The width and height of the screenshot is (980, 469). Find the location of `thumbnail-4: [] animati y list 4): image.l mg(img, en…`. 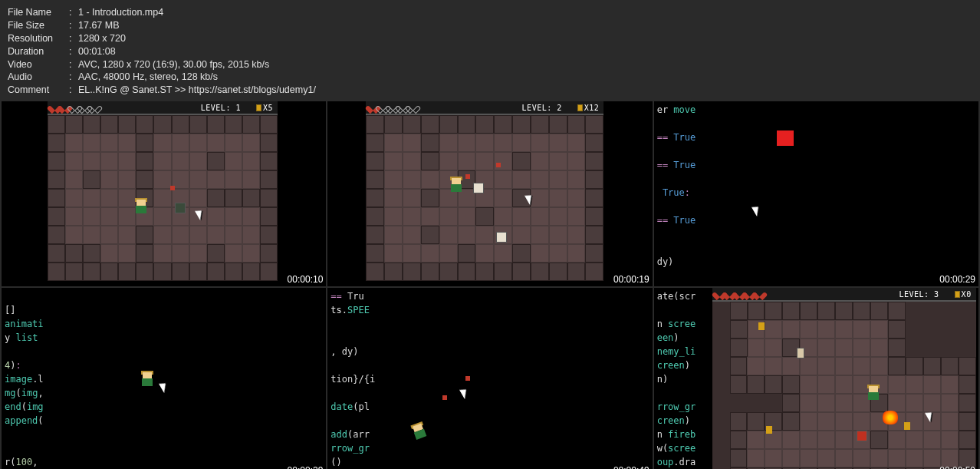

thumbnail-4: [] animati y list 4): image.l mg(img, en… is located at coordinates (164, 378).